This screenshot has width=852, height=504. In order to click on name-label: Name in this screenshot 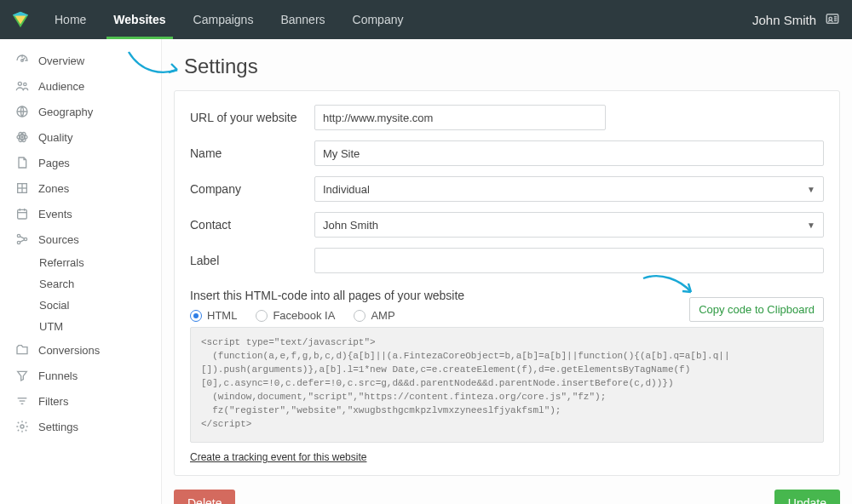, I will do `click(252, 153)`.